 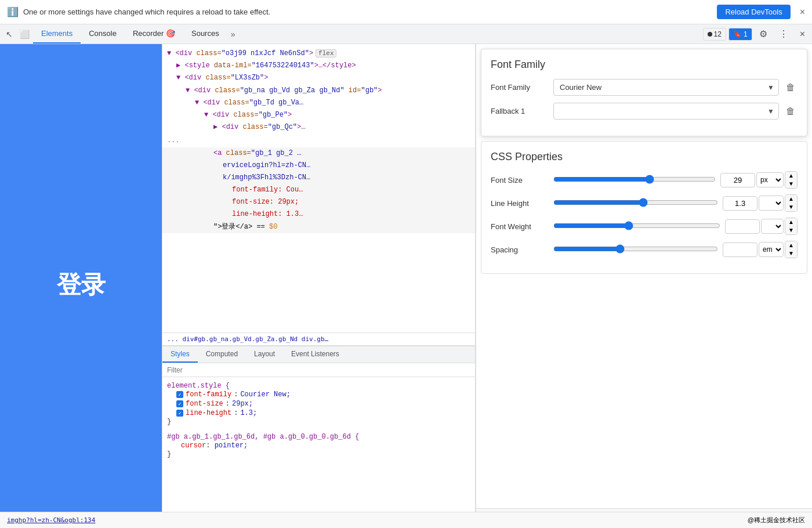 What do you see at coordinates (738, 34) in the screenshot?
I see `error-icon: 🔖` at bounding box center [738, 34].